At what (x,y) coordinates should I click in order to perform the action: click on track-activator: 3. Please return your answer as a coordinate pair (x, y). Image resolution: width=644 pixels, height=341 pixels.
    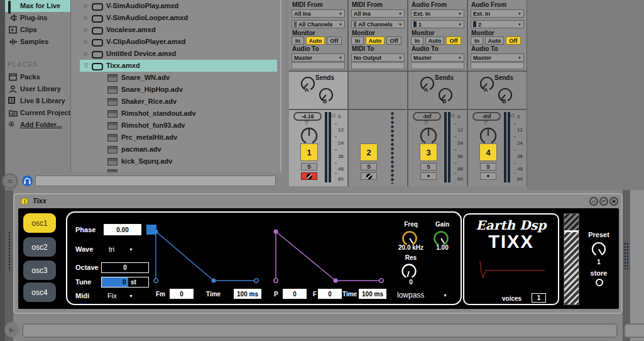
    Looking at the image, I should click on (428, 152).